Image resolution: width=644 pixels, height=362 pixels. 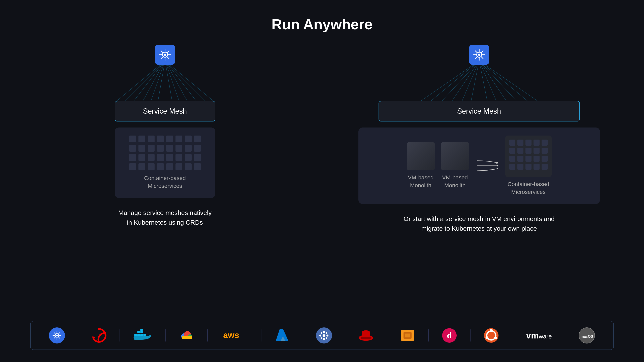 I want to click on left-microservices-grid, so click(x=165, y=153).